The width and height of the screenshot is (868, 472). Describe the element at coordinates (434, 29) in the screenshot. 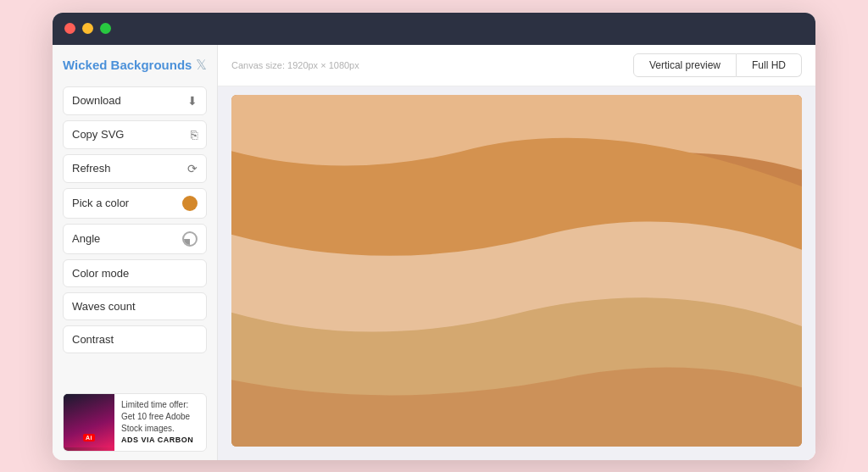

I see `titlebar` at that location.